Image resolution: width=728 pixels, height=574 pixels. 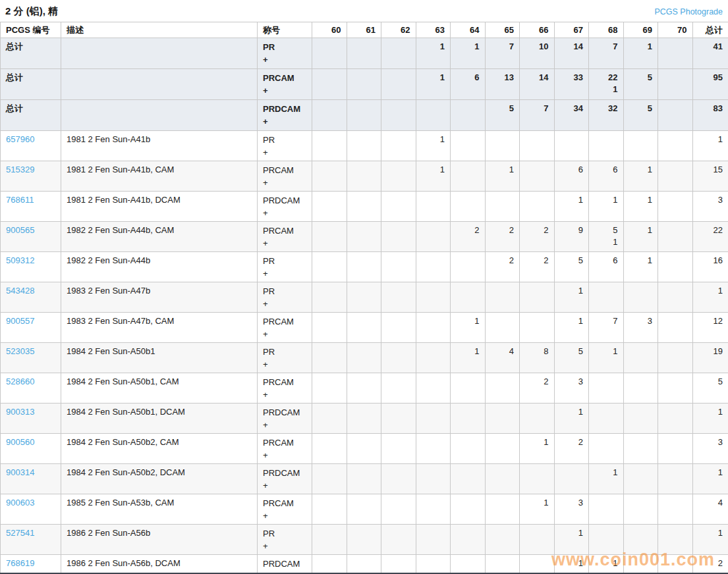 I want to click on table-row: 6579601981 2 Fen Sun-A41bPR+11, so click(x=364, y=146).